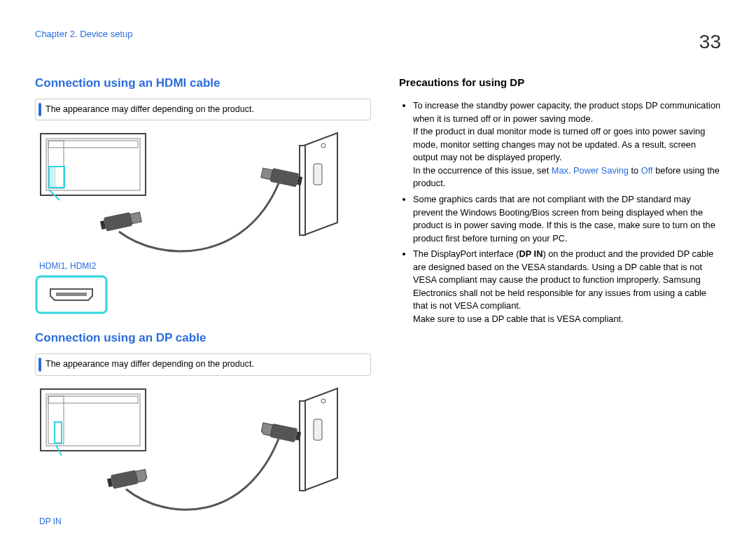 This screenshot has width=756, height=534. Describe the element at coordinates (518, 319) in the screenshot. I see `text: Make sure to use a DP cable that is VESA…` at that location.